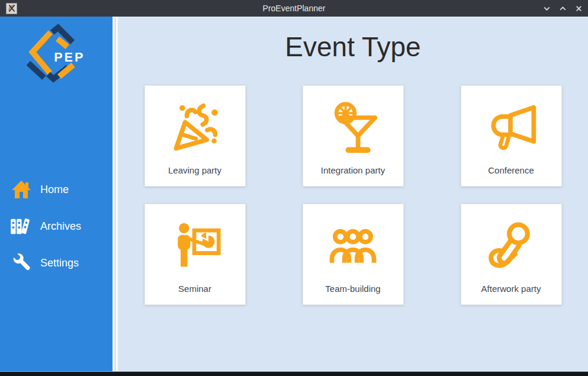  What do you see at coordinates (195, 136) in the screenshot?
I see `event-card-leaving-party: Leaving party` at bounding box center [195, 136].